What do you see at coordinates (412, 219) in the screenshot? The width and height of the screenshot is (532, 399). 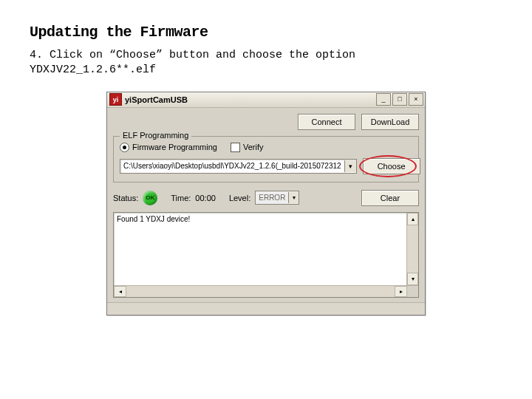 I see `scroll-up-icon: ▴` at bounding box center [412, 219].